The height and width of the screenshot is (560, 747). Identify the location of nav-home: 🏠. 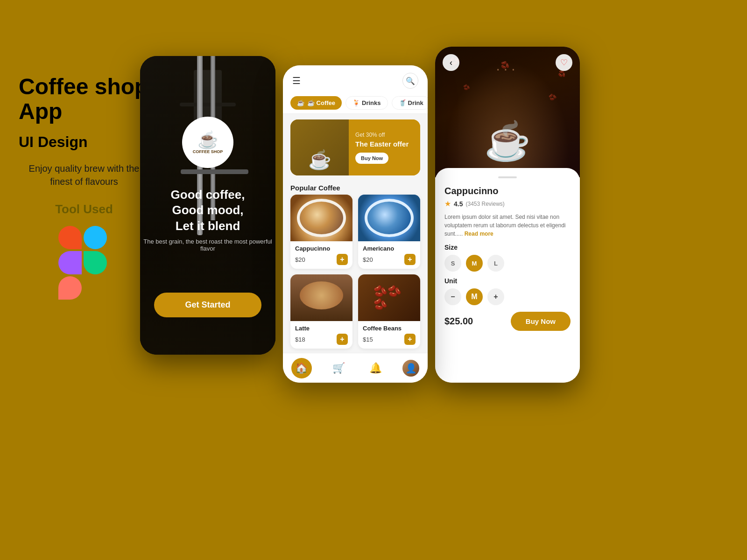
(302, 368).